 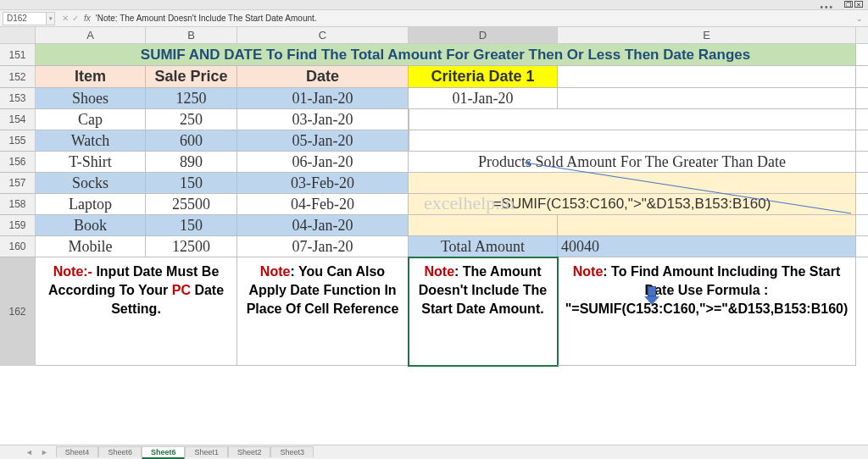 I want to click on cell: 04-Feb-20, so click(x=323, y=204).